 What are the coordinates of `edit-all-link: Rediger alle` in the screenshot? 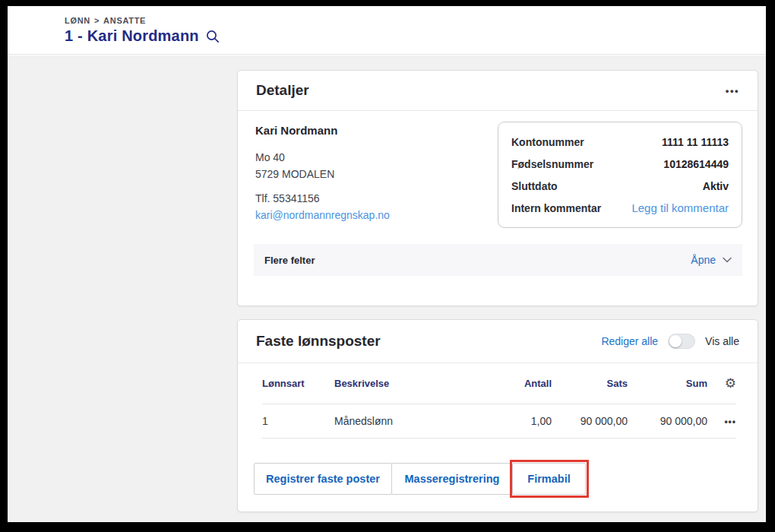 It's located at (629, 341).